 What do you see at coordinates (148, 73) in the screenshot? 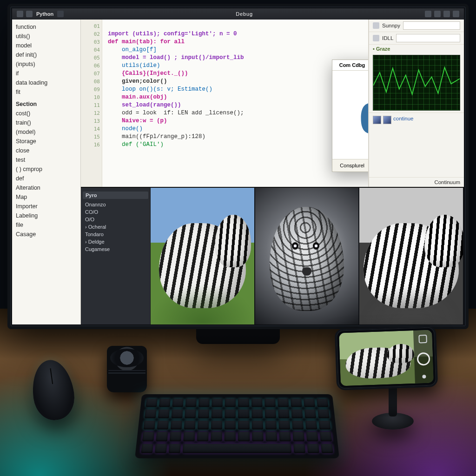
I see `code-line: {Calls}(Inject._())` at bounding box center [148, 73].